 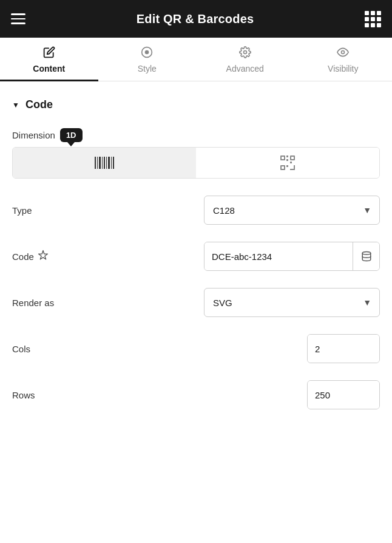 What do you see at coordinates (196, 163) in the screenshot?
I see `dimension-toggle` at bounding box center [196, 163].